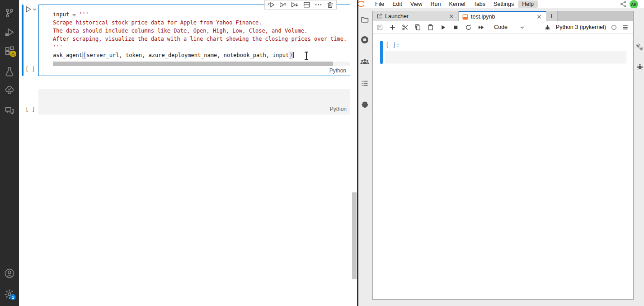  I want to click on user-avatar: AK, so click(634, 4).